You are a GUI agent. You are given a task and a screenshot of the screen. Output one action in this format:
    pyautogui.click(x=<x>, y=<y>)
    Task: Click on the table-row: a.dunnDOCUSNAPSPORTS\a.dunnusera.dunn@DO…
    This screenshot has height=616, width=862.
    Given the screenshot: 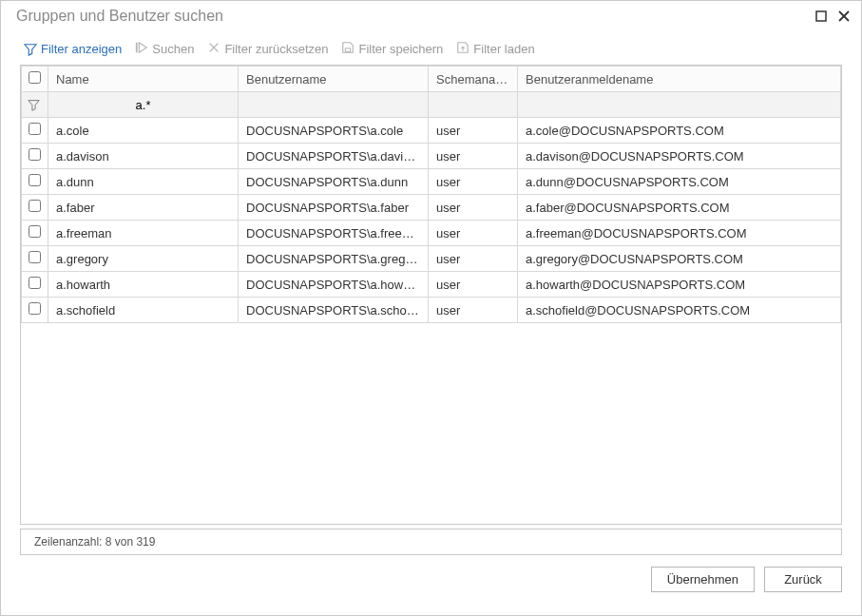 What is the action you would take?
    pyautogui.click(x=431, y=183)
    